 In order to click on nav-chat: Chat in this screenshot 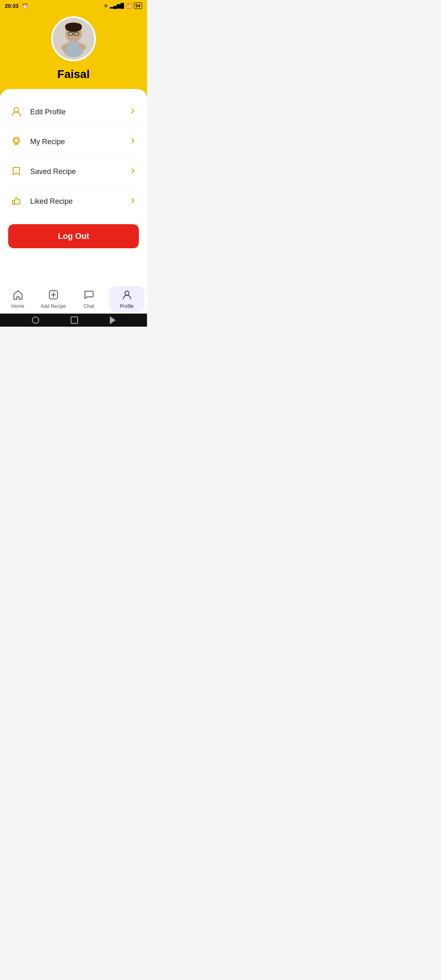, I will do `click(89, 299)`.